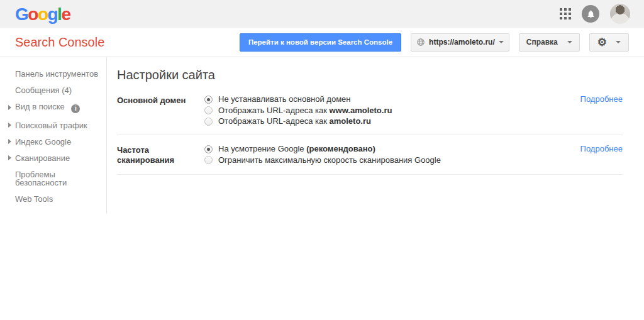  What do you see at coordinates (370, 155) in the screenshot?
I see `crawl-rate-section: Частота сканирования На усмотрение Googl…` at bounding box center [370, 155].